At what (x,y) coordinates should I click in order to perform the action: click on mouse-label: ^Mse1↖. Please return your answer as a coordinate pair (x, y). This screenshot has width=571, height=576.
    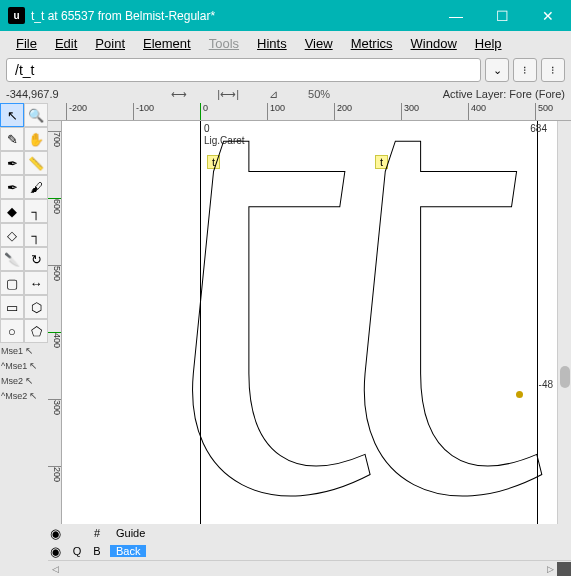
    Looking at the image, I should click on (24, 366).